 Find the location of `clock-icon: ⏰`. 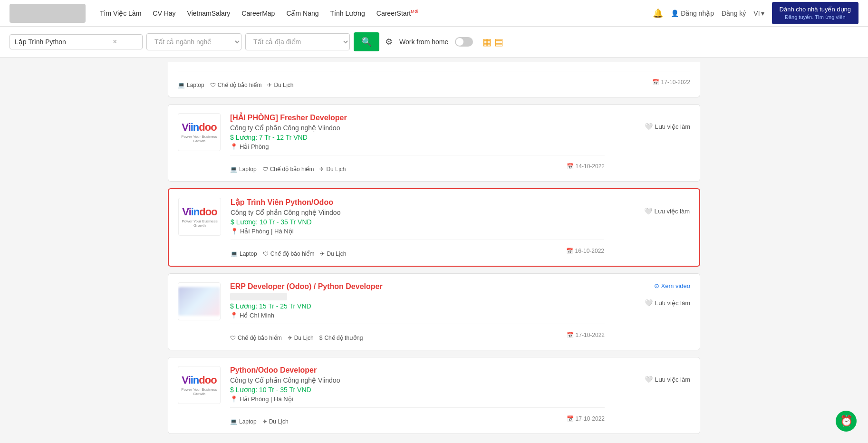

clock-icon: ⏰ is located at coordinates (846, 421).